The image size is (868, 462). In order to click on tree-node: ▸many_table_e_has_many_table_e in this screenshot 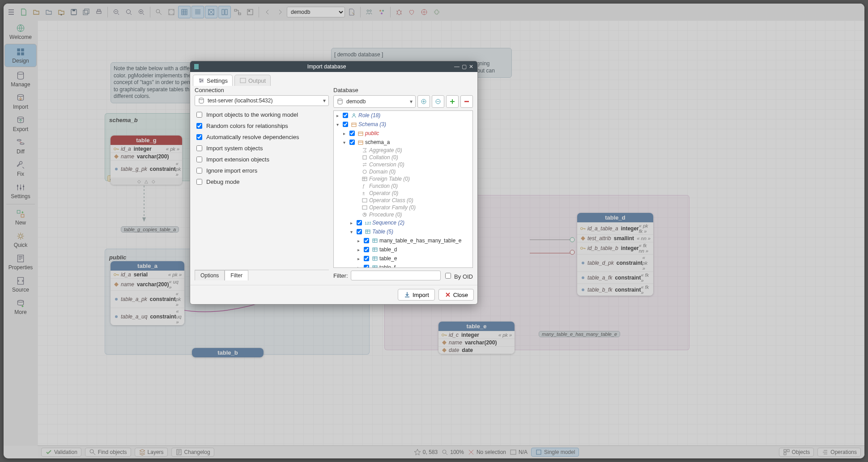, I will do `click(403, 241)`.